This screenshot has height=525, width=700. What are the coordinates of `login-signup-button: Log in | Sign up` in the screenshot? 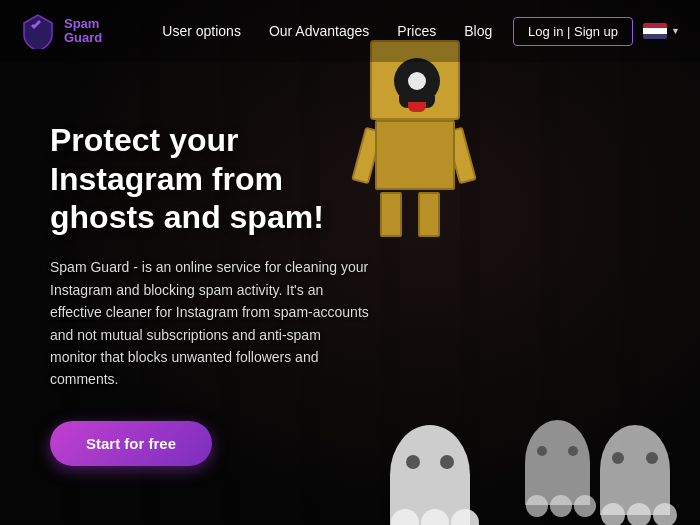 It's located at (573, 32).